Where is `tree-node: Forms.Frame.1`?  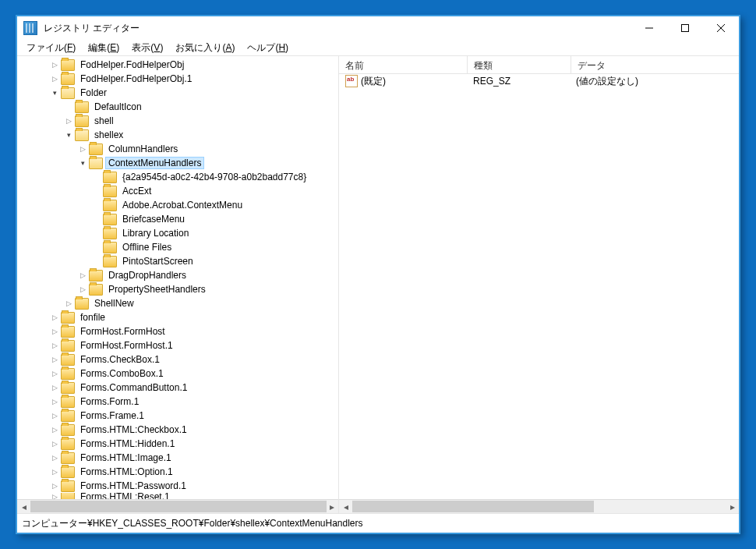
tree-node: Forms.Frame.1 is located at coordinates (178, 416).